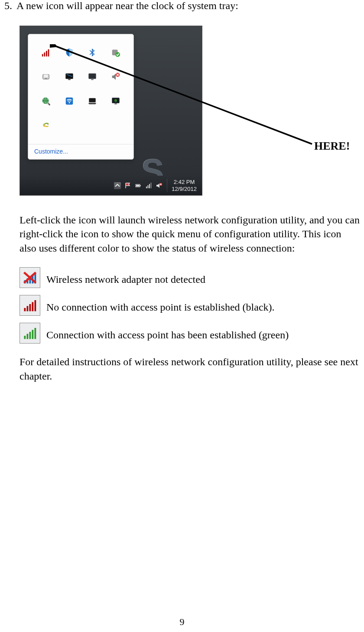 The image size is (364, 632). I want to click on status-item: Connection with access point has been es…, so click(190, 333).